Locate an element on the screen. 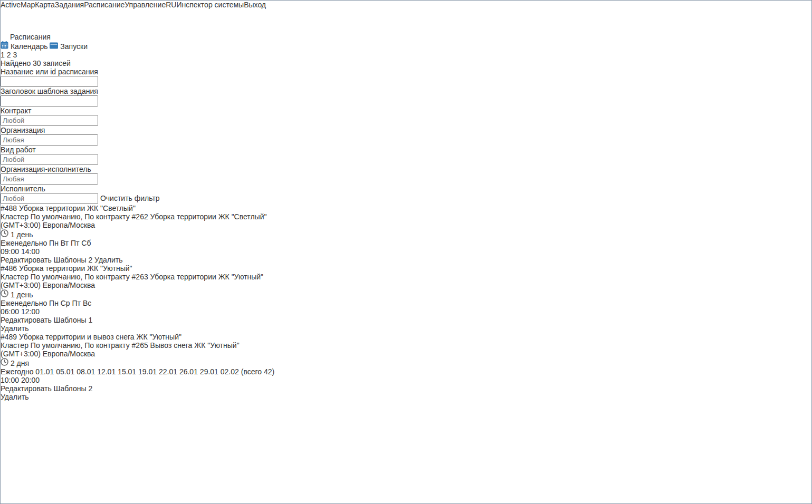  date-chip: 15.01 is located at coordinates (127, 372).